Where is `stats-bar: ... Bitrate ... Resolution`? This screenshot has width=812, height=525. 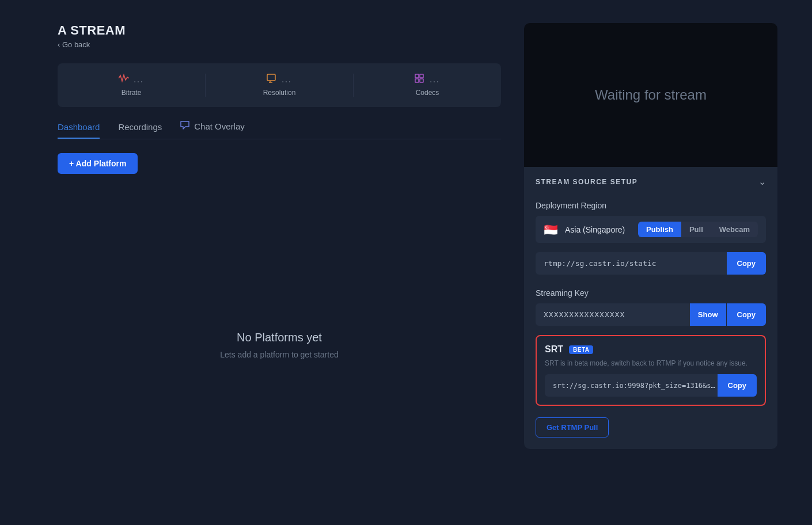
stats-bar: ... Bitrate ... Resolution is located at coordinates (279, 85).